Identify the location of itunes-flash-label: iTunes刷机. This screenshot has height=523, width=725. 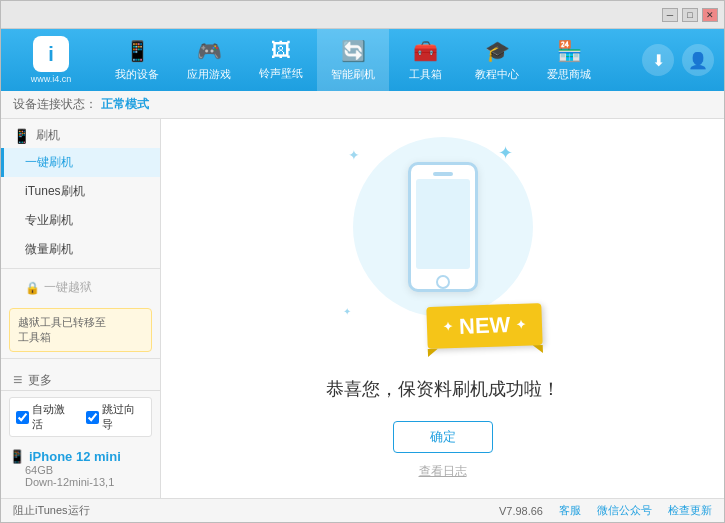
(55, 191).